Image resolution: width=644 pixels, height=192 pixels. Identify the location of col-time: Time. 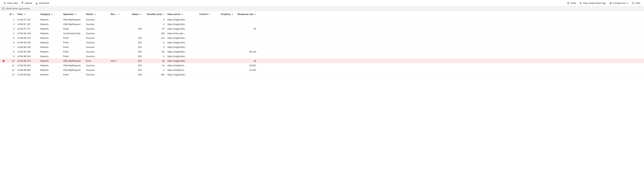
(27, 14).